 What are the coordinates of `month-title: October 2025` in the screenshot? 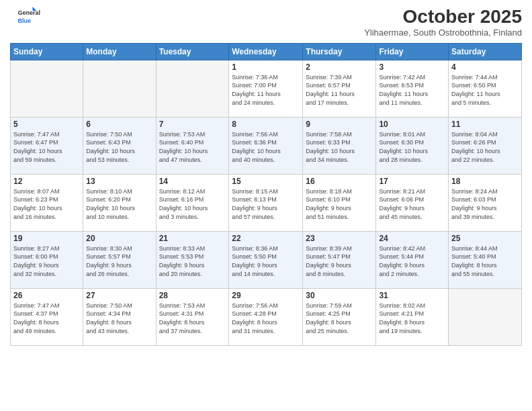 It's located at (443, 17).